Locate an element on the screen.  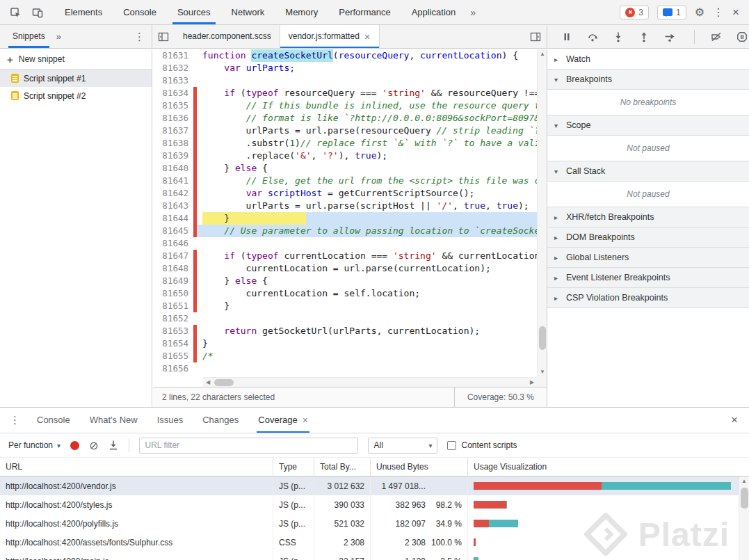
line-number: 81631 is located at coordinates (173, 56).